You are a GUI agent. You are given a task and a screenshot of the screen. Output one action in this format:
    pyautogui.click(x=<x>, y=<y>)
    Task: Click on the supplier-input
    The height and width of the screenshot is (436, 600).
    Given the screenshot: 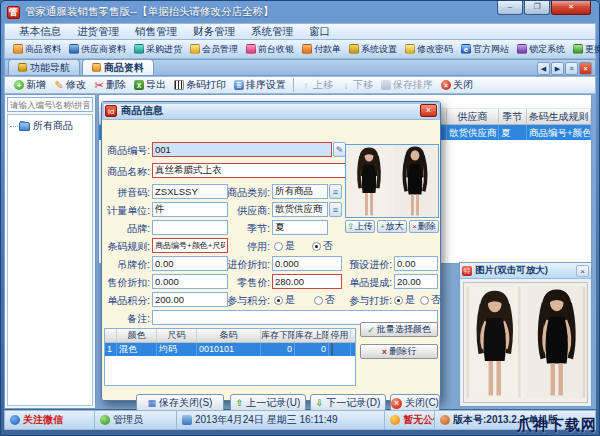 What is the action you would take?
    pyautogui.click(x=300, y=210)
    